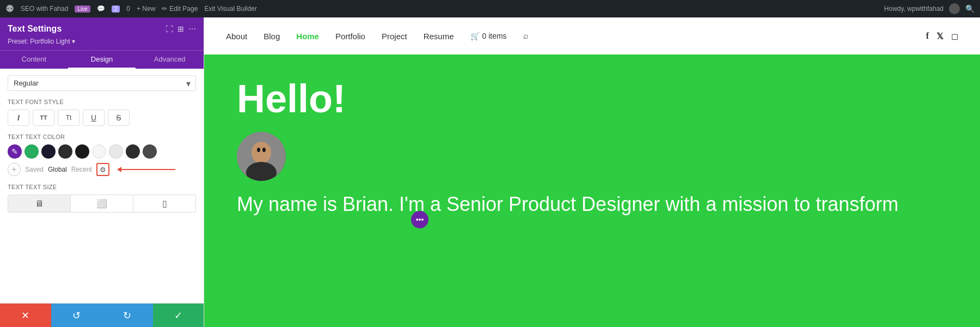  What do you see at coordinates (955, 36) in the screenshot?
I see `instagram-icon: ◻` at bounding box center [955, 36].